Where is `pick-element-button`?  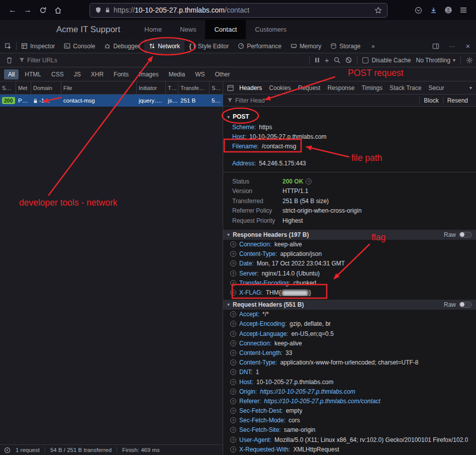
pick-element-button is located at coordinates (8, 46).